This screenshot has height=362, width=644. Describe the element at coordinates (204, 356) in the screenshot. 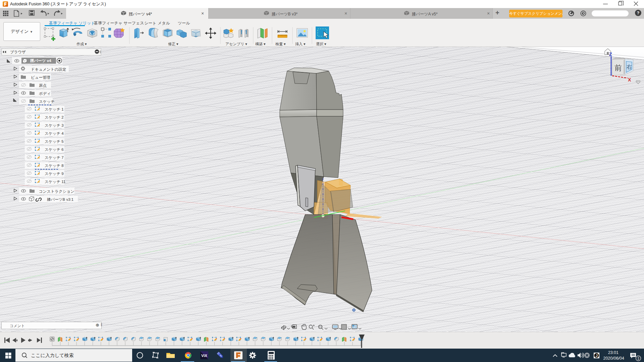

I see `svg-text: ViX` at that location.